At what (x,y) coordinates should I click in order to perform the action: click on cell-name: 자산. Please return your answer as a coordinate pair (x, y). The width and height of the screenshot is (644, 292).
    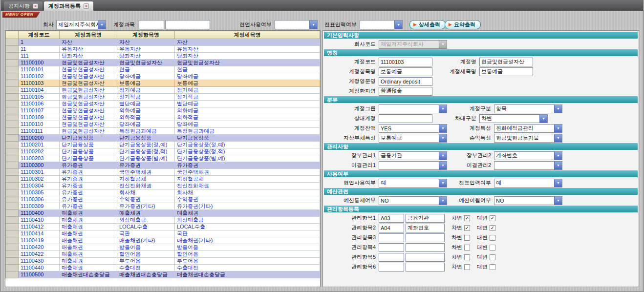
    Looking at the image, I should click on (88, 42).